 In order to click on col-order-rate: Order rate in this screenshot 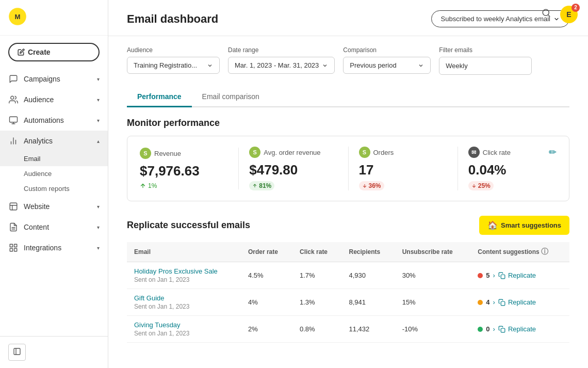, I will do `click(267, 252)`.